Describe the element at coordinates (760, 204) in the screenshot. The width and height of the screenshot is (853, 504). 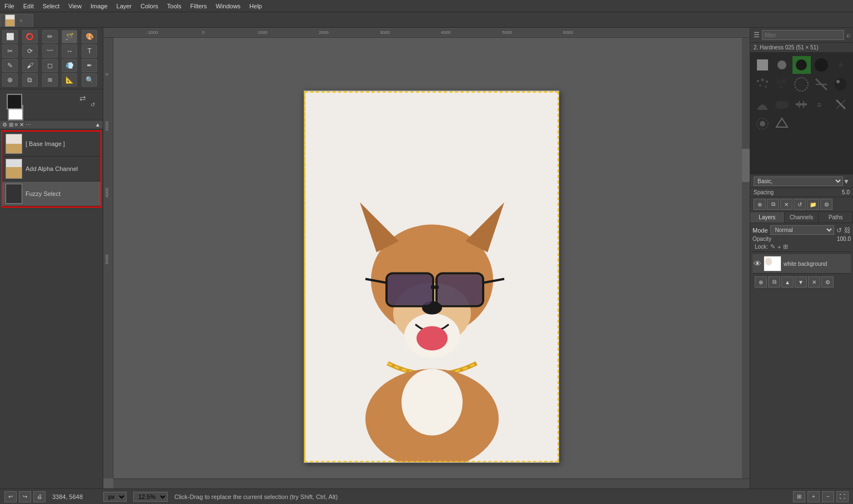
I see `brush-action-new: ⊕` at that location.